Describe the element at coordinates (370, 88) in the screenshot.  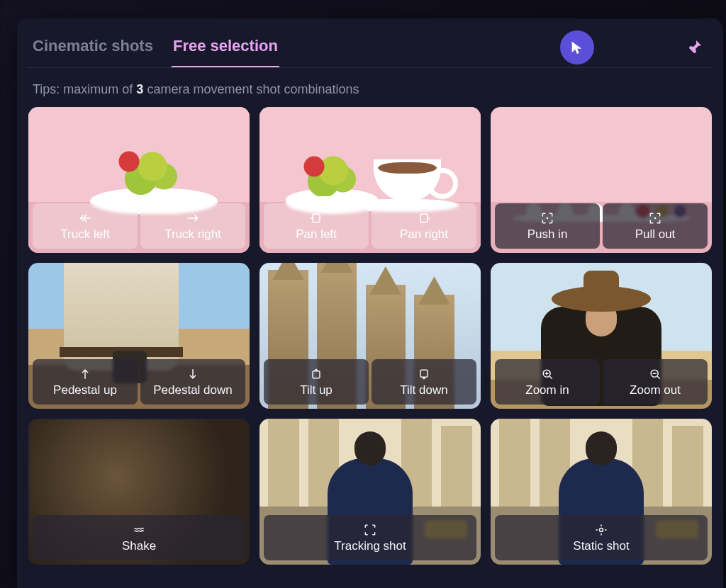
I see `tips-text: Tips: maximum of 3 camera movement shot …` at that location.